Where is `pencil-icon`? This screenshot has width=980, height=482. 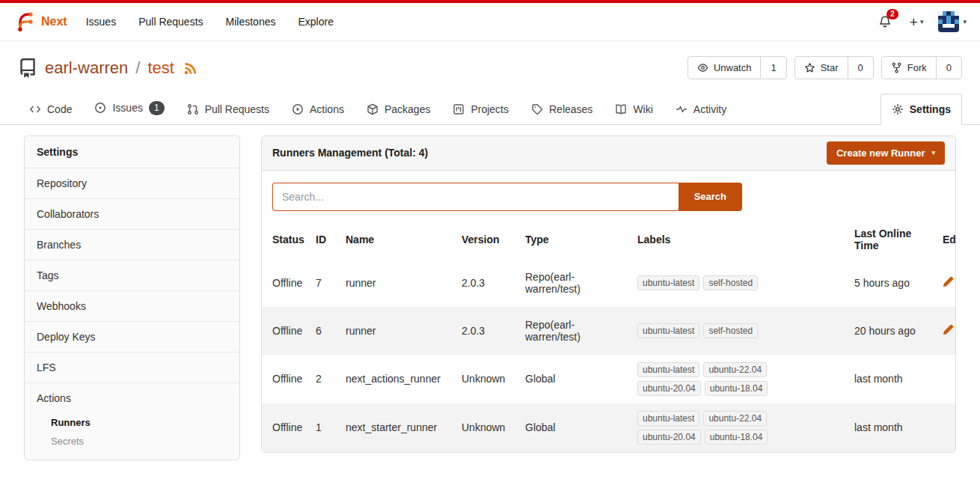 pencil-icon is located at coordinates (949, 281).